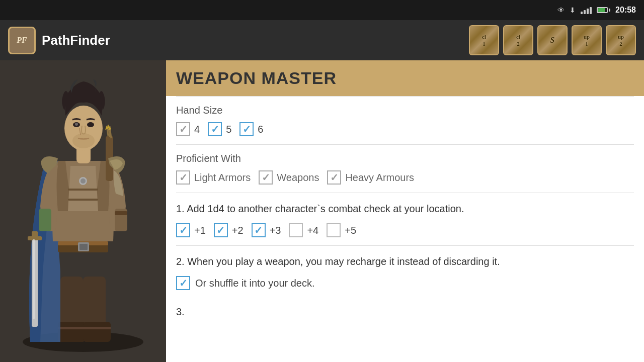 The width and height of the screenshot is (644, 362). I want to click on hand-size-section: Hand Size 4 5 6, so click(405, 121).